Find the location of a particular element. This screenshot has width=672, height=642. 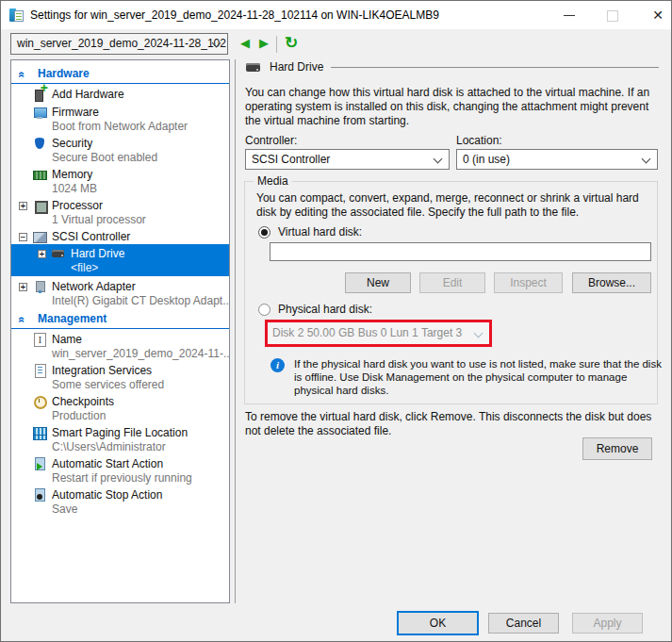

sidebar-item-integration-services: Integration Services is located at coordinates (121, 370).